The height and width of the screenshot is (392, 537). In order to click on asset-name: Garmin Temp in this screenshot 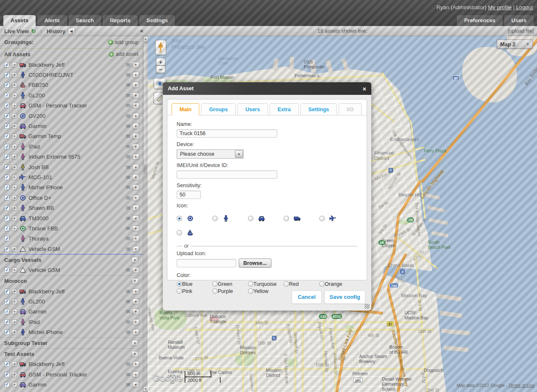, I will do `click(45, 136)`.